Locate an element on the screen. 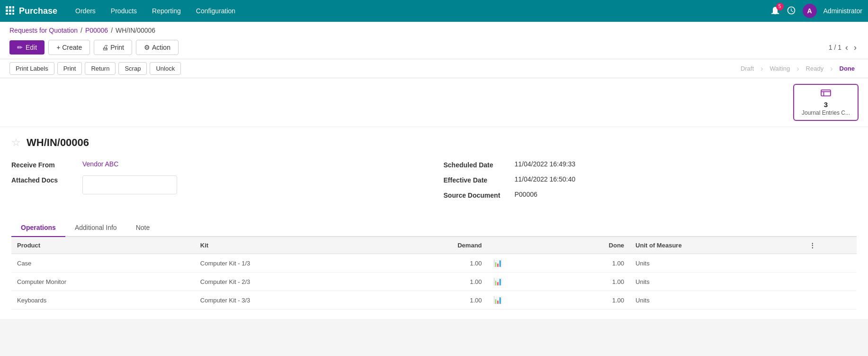  favorite-star-icon: ☆ is located at coordinates (16, 143).